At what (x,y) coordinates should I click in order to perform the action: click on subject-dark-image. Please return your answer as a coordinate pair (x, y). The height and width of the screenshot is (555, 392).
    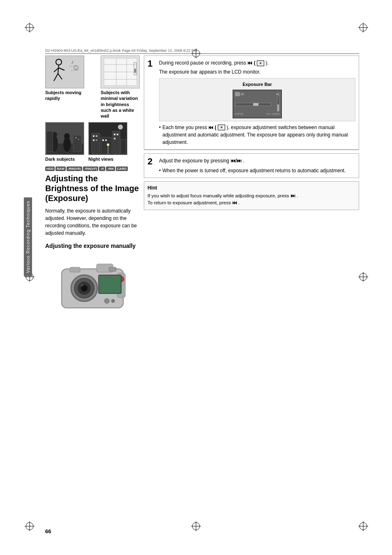
    Looking at the image, I should click on (65, 139).